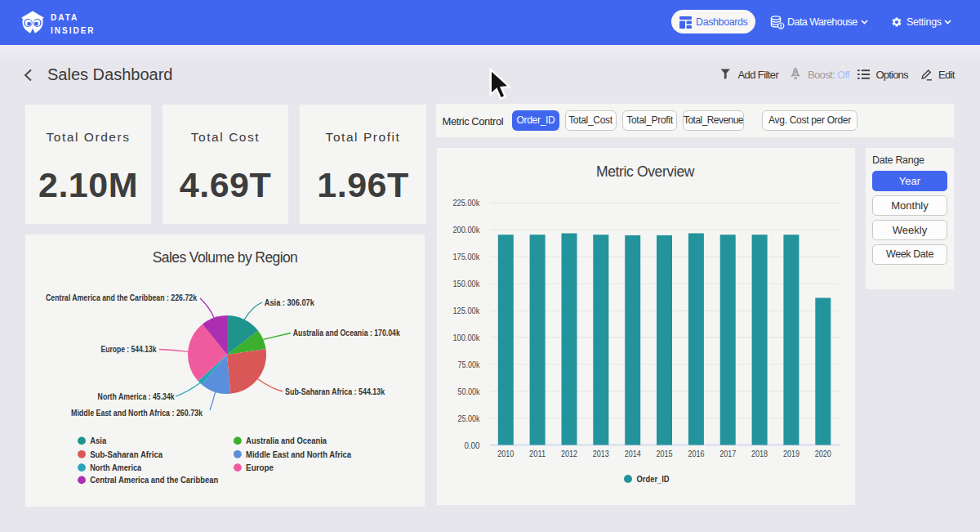 This screenshot has height=532, width=980. I want to click on svg-text: 2012, so click(569, 454).